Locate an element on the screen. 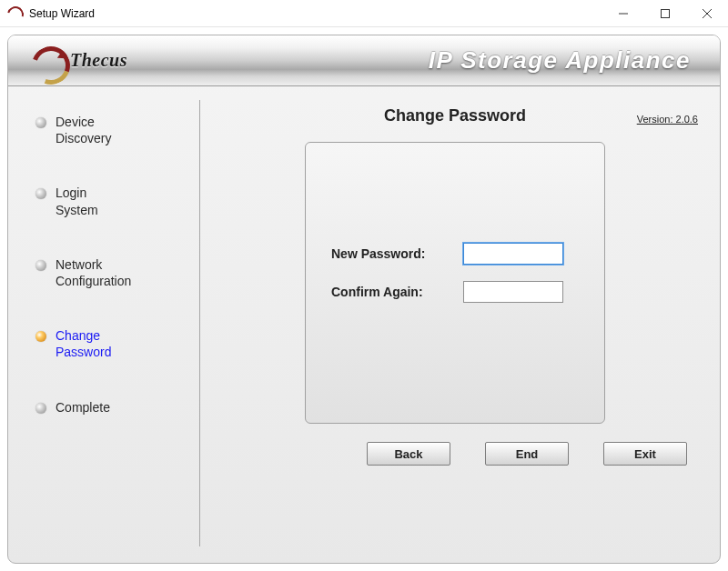 The height and width of the screenshot is (571, 728). window-title: Setup Wizard is located at coordinates (316, 14).